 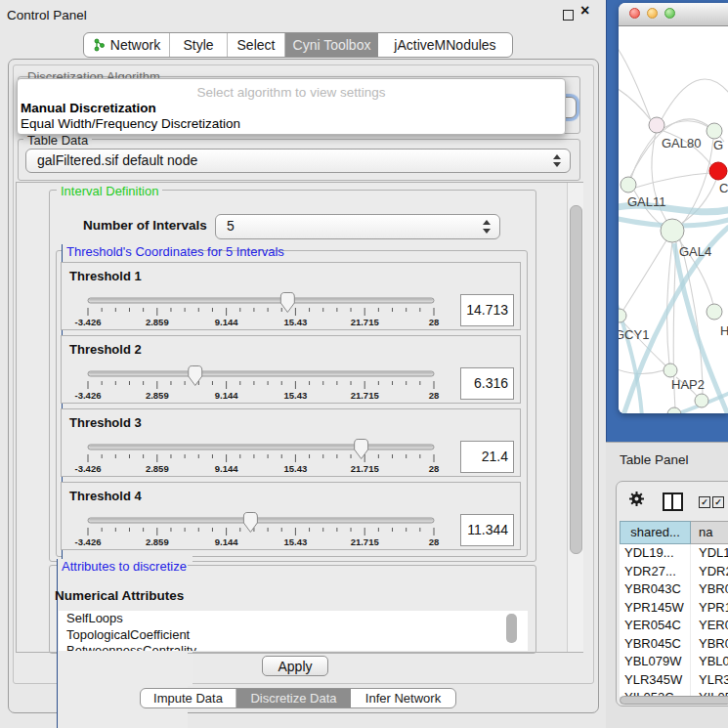 What do you see at coordinates (512, 628) in the screenshot?
I see `list-scrollbar-thumb` at bounding box center [512, 628].